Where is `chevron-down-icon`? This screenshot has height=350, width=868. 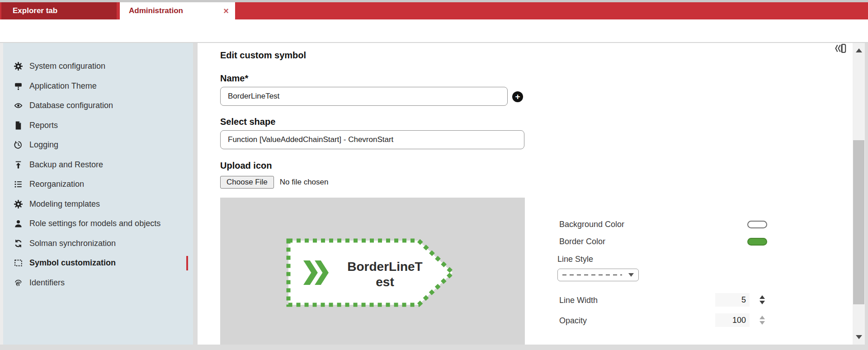 chevron-down-icon is located at coordinates (631, 275).